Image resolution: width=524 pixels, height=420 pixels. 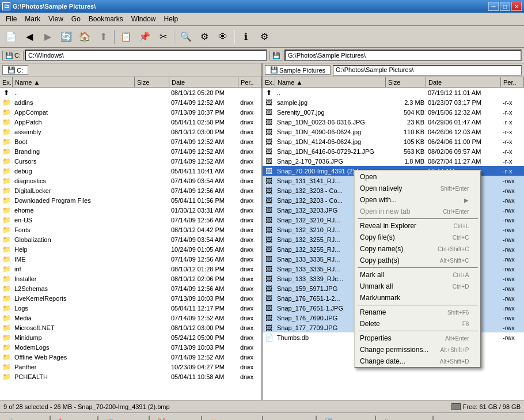 What do you see at coordinates (204, 37) in the screenshot?
I see `toolbar-settings-button: ⚙` at bounding box center [204, 37].